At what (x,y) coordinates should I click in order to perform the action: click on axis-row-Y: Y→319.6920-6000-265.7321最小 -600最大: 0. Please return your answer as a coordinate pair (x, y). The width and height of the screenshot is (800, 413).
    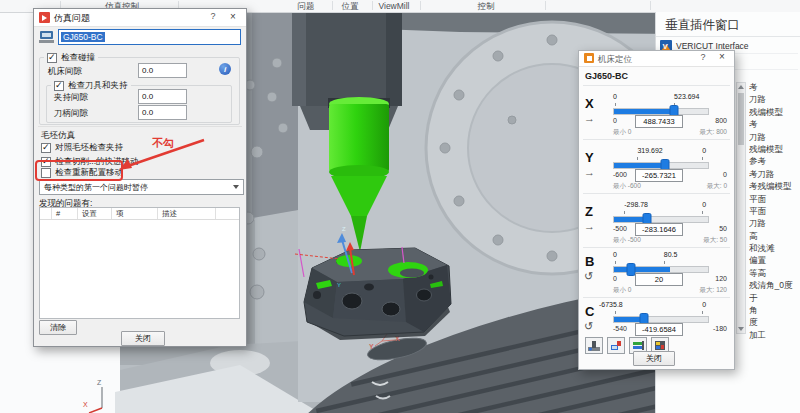
    Looking at the image, I should click on (656, 170).